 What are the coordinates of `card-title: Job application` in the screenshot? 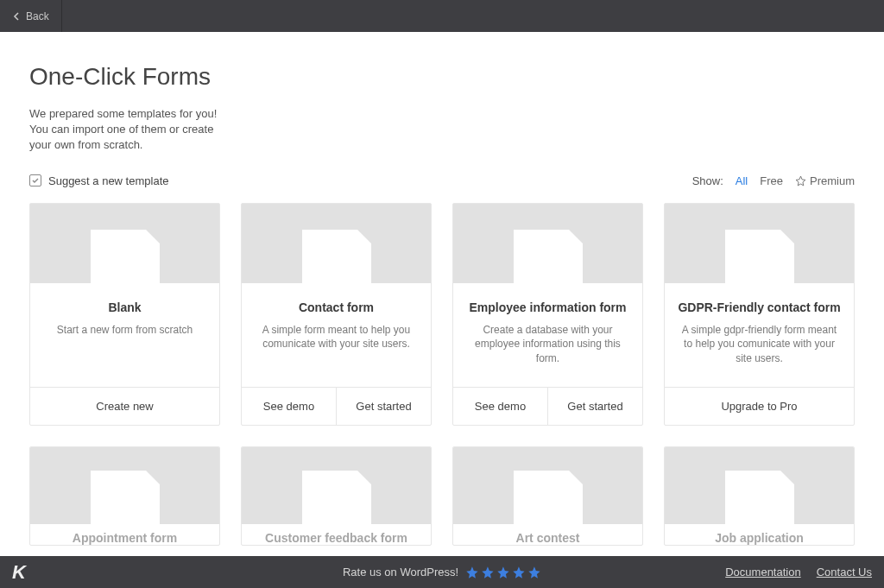 It's located at (760, 534).